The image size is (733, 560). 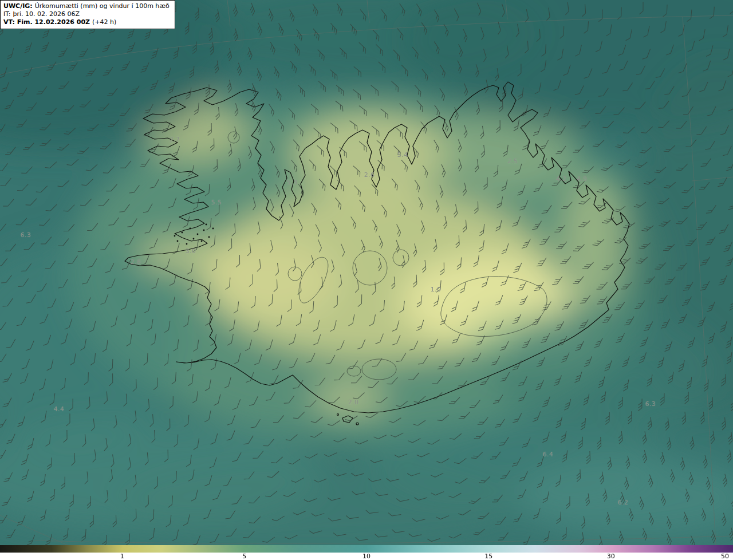 I want to click on valid-offset: (+42 h), so click(x=104, y=22).